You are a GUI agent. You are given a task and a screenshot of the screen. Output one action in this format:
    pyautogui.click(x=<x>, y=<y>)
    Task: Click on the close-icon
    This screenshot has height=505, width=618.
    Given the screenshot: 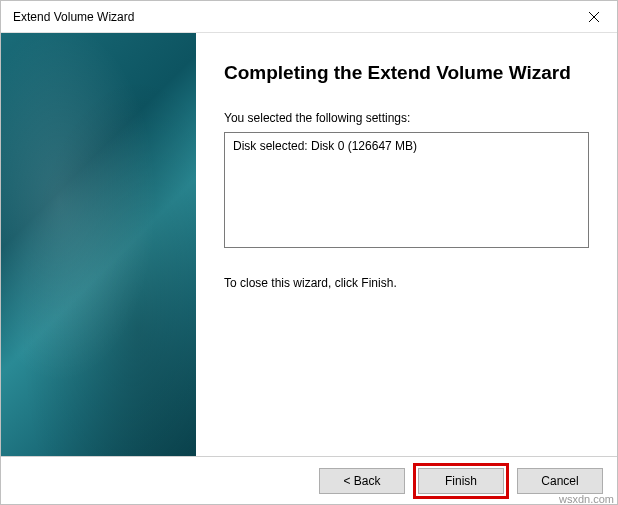 What is the action you would take?
    pyautogui.click(x=594, y=17)
    